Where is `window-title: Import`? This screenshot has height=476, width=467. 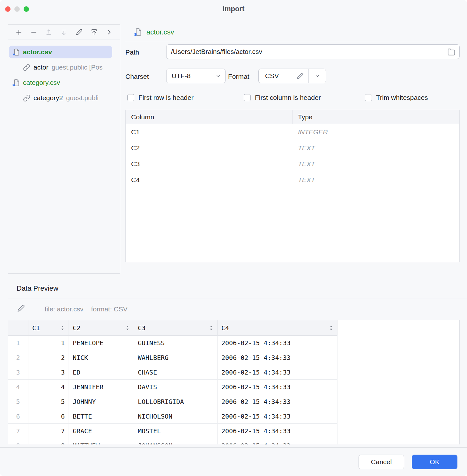 window-title: Import is located at coordinates (234, 9).